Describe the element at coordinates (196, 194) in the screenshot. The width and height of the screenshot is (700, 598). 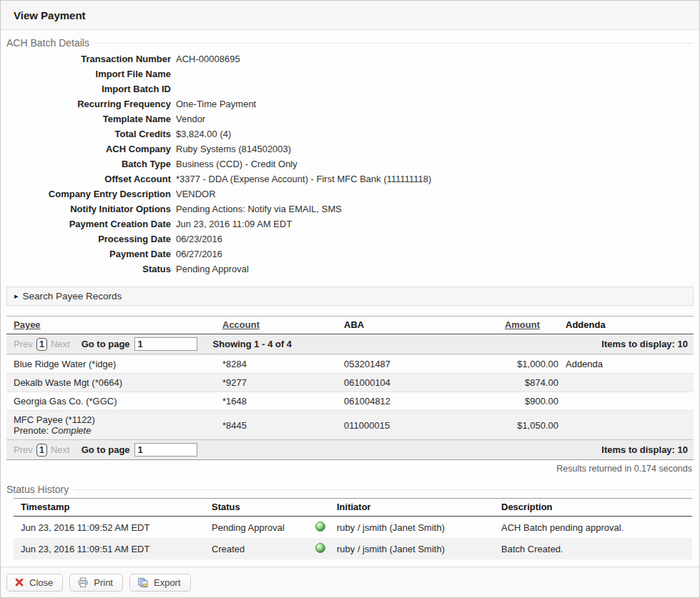
I see `field-value: VENDOR` at that location.